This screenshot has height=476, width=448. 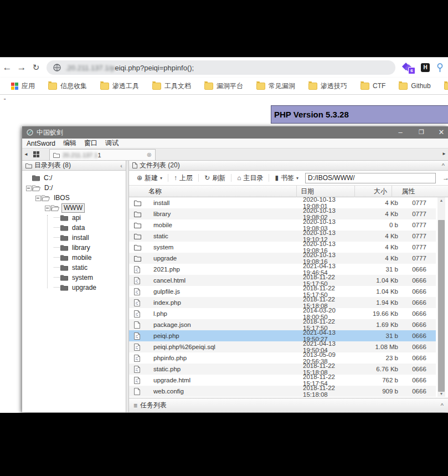 I want to click on tree-item-ibos: IBOS, so click(x=74, y=198).